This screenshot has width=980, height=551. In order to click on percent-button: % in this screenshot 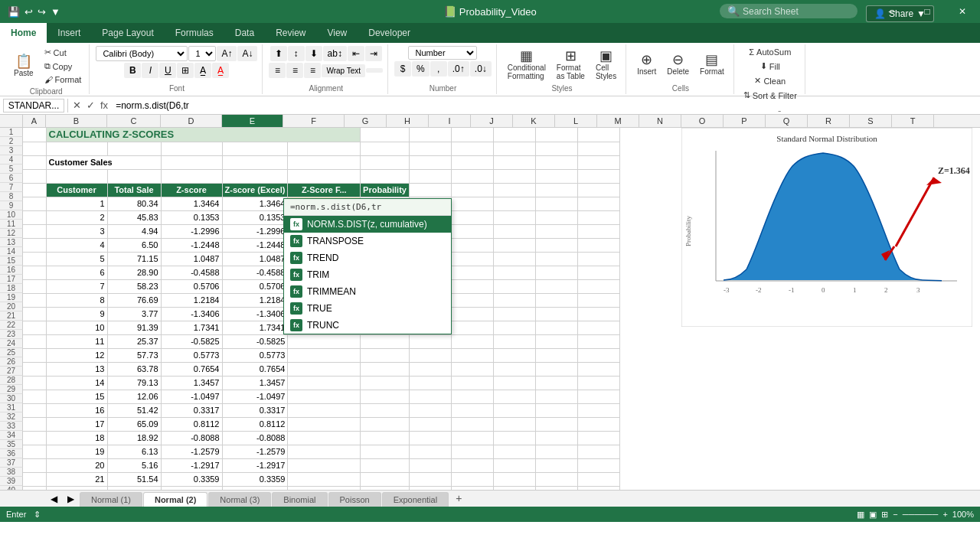, I will do `click(421, 69)`.